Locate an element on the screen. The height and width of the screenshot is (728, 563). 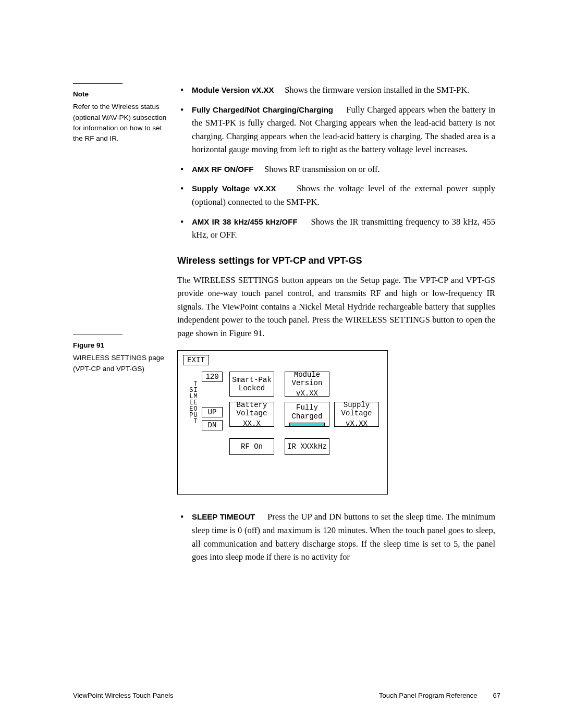
bullet-term: Fully Charged/Not Charging/Charging is located at coordinates (263, 109).